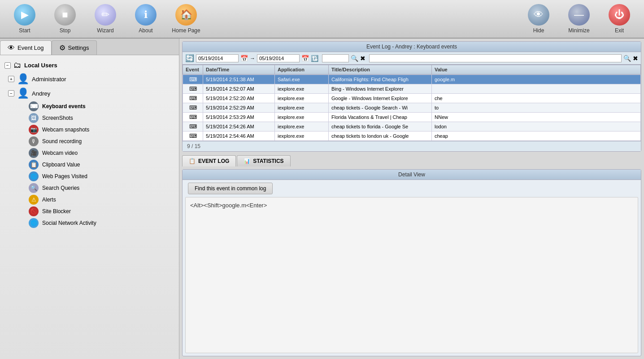 This screenshot has width=644, height=359. I want to click on homepage-button: 🏠 Home Page, so click(186, 19).